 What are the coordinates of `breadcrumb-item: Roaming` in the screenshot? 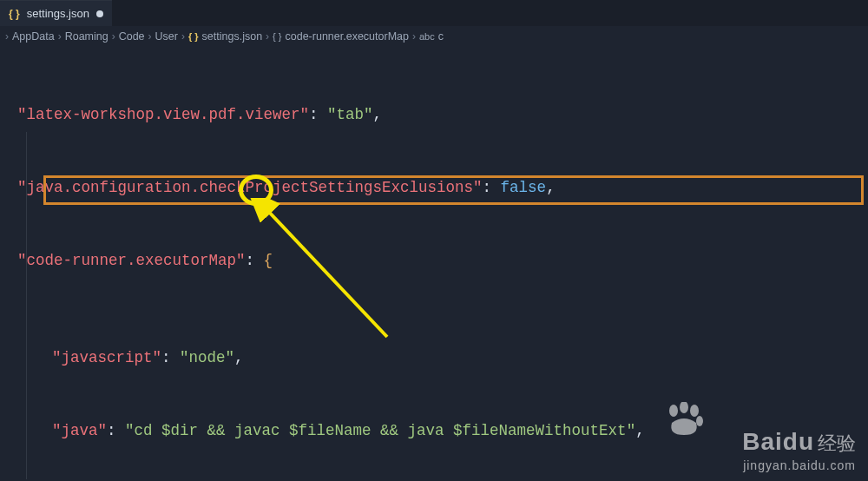 It's located at (87, 36).